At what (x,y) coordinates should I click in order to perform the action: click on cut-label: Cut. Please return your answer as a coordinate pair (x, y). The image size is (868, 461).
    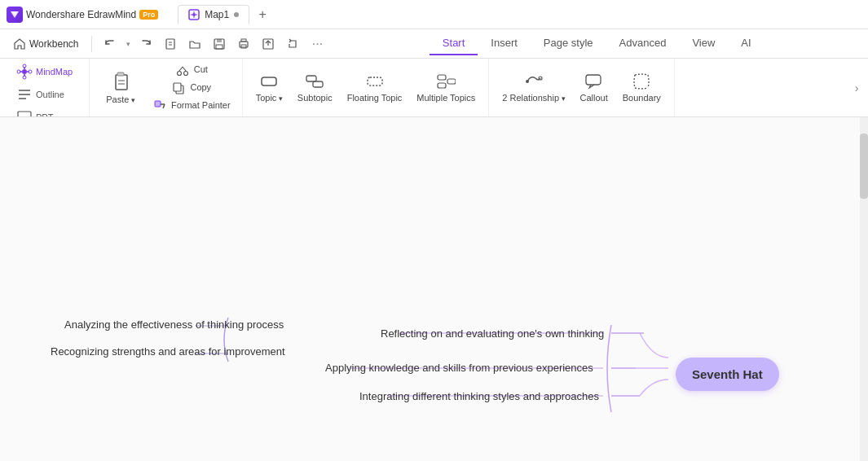
    Looking at the image, I should click on (200, 70).